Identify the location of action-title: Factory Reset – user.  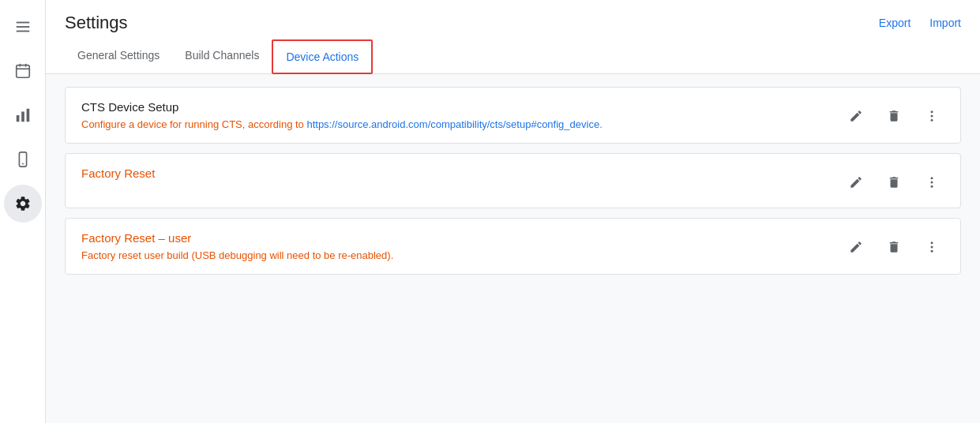
(463, 238).